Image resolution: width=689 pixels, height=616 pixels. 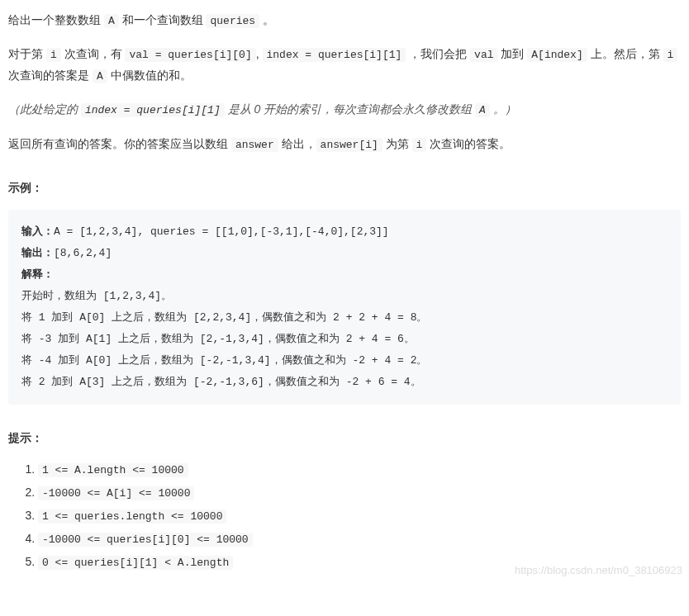 I want to click on example-input-line: 输入：A = [1,2,3,4], queries = [[1,0],[-3,1…, so click(x=344, y=232).